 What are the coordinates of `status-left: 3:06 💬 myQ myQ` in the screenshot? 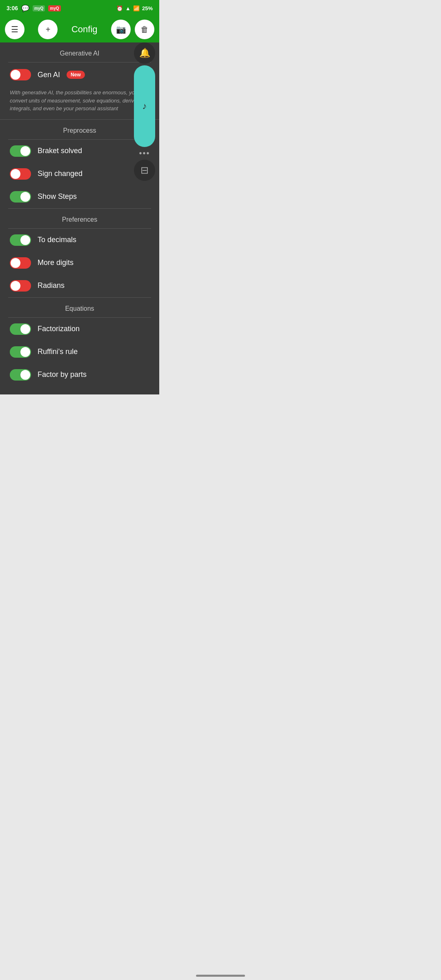 It's located at (33, 8).